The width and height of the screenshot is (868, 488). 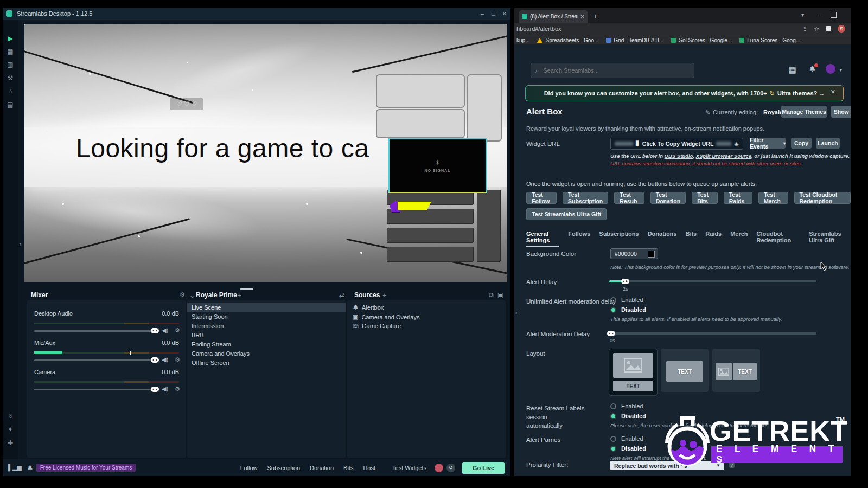 I want to click on radio-unselected, so click(x=613, y=439).